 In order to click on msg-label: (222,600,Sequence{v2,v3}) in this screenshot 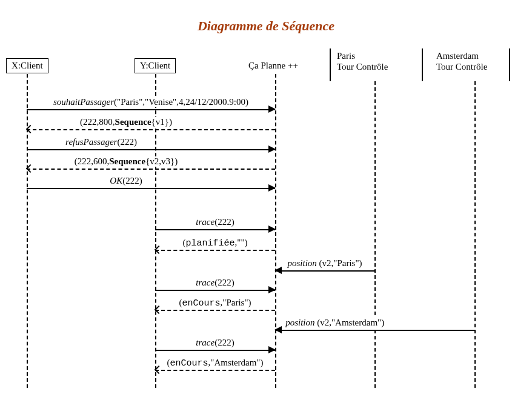, I will do `click(126, 161)`.